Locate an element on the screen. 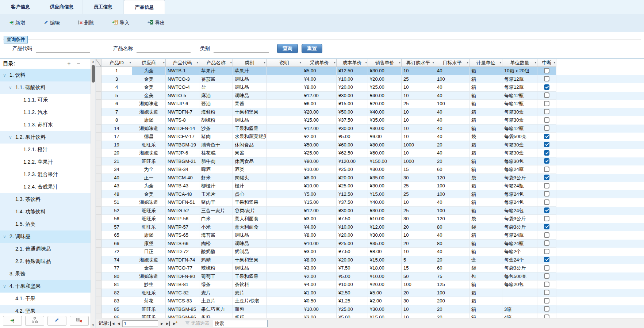  grid-cell: 沙茶 is located at coordinates (216, 129).